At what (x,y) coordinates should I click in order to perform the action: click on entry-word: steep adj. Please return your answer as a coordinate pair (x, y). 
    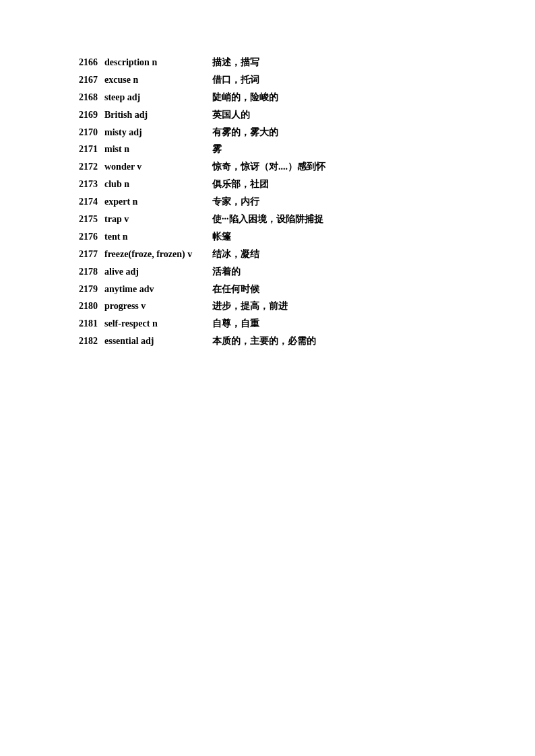
    Looking at the image, I should click on (158, 98).